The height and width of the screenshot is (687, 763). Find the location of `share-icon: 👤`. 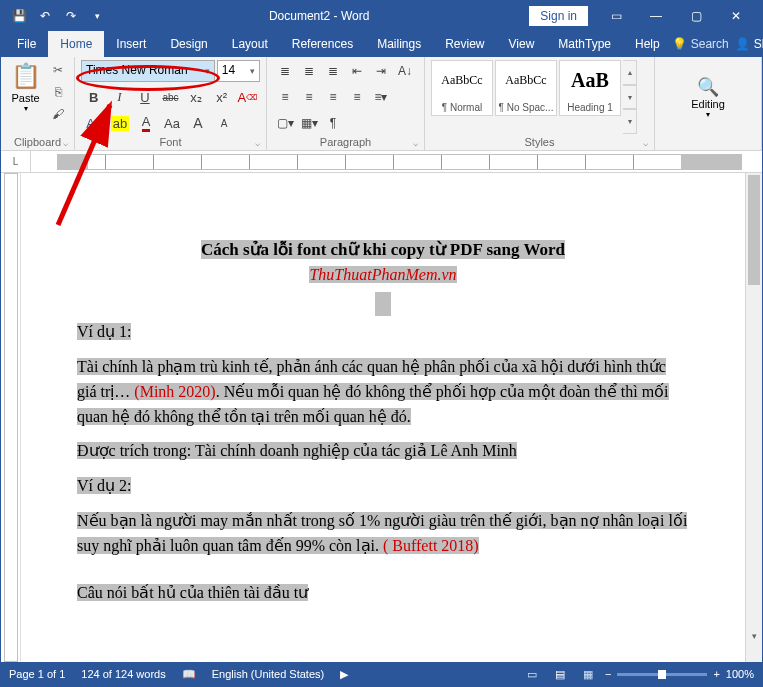

share-icon: 👤 is located at coordinates (742, 44).